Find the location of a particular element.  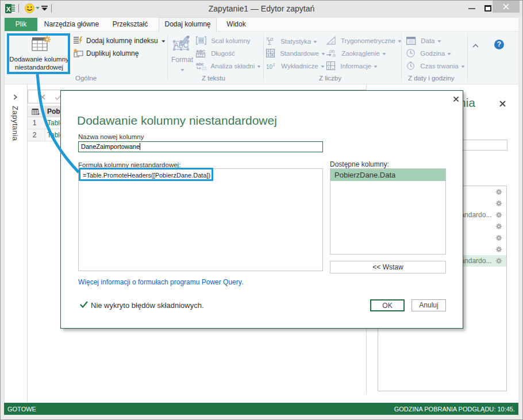

svg-text: abc is located at coordinates (200, 64).